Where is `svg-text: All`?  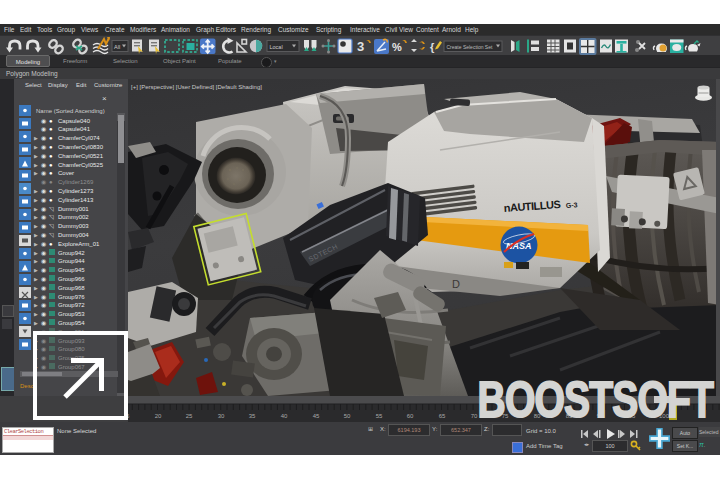
svg-text: All is located at coordinates (117, 47).